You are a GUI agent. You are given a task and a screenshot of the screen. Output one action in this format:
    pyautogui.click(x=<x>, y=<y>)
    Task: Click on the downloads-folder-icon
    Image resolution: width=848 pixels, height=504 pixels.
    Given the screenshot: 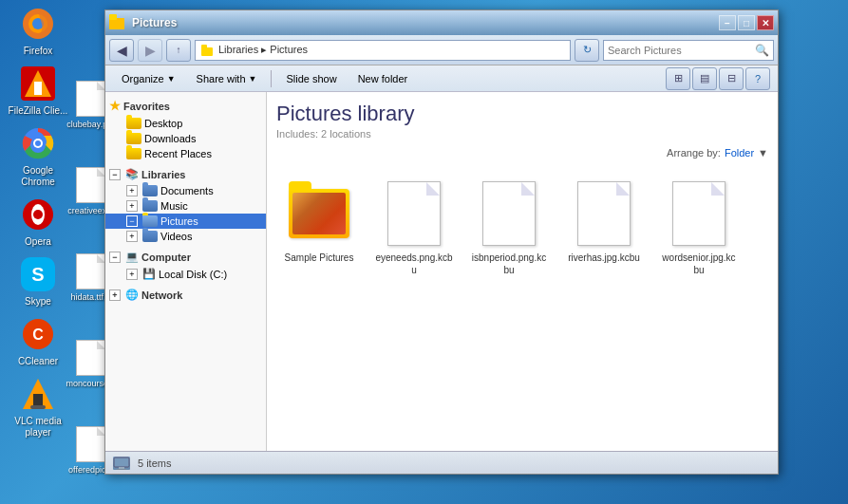 What is the action you would take?
    pyautogui.click(x=134, y=139)
    